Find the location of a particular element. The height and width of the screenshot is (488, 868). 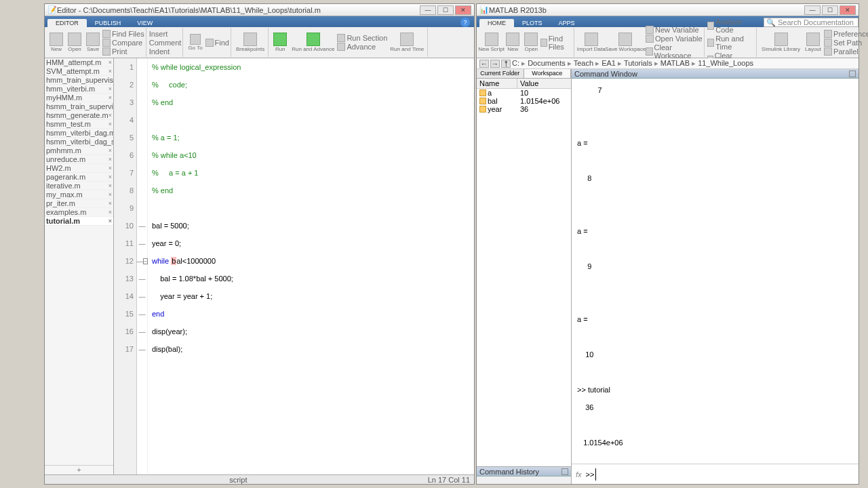

workspace-variable-row: bal1.0154e+06 is located at coordinates (524, 101).